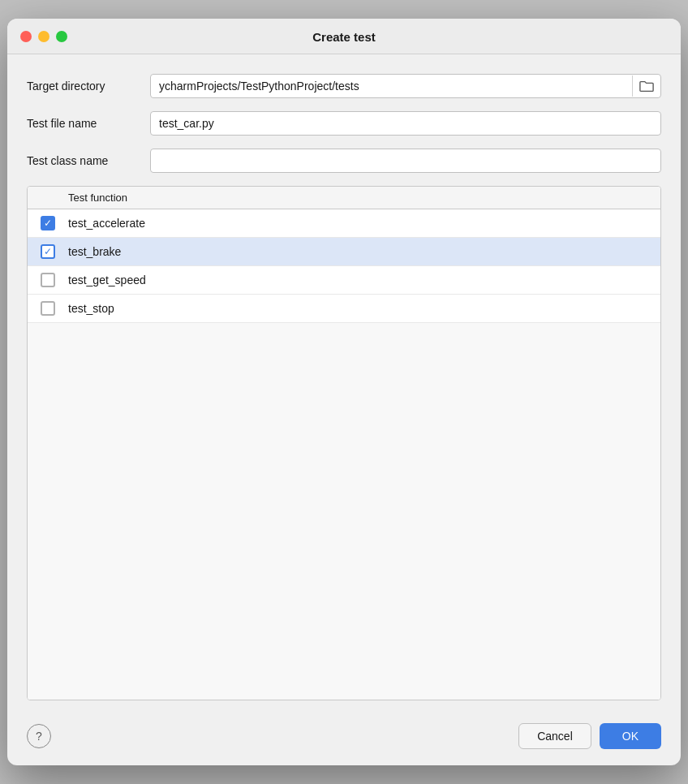 The height and width of the screenshot is (784, 688). Describe the element at coordinates (84, 123) in the screenshot. I see `test-file-name-label: Test file name` at that location.